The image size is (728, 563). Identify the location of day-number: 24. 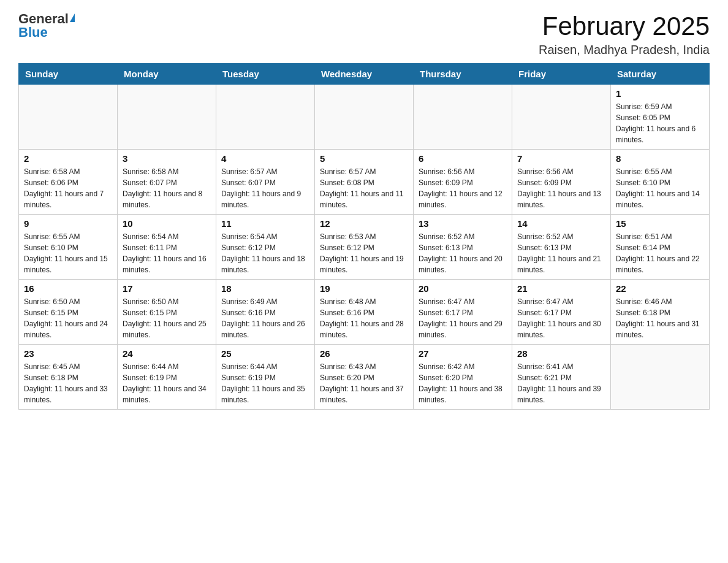
(167, 353).